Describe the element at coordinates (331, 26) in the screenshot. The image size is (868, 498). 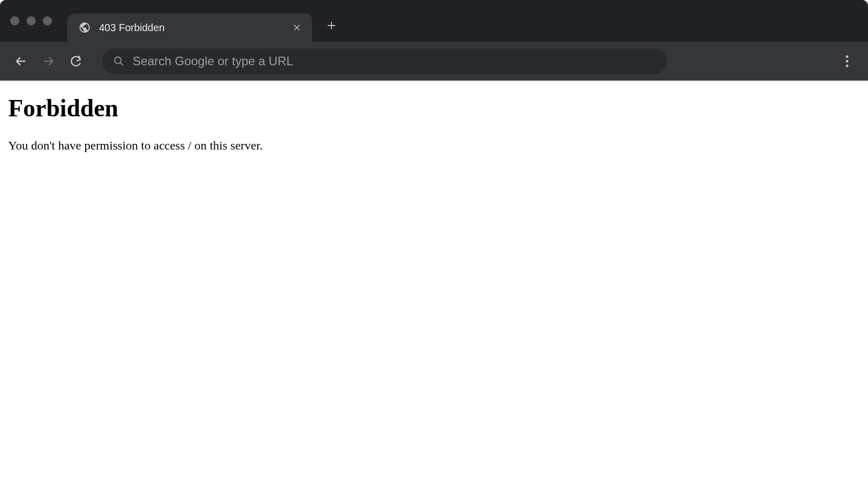
I see `new-tab-button` at that location.